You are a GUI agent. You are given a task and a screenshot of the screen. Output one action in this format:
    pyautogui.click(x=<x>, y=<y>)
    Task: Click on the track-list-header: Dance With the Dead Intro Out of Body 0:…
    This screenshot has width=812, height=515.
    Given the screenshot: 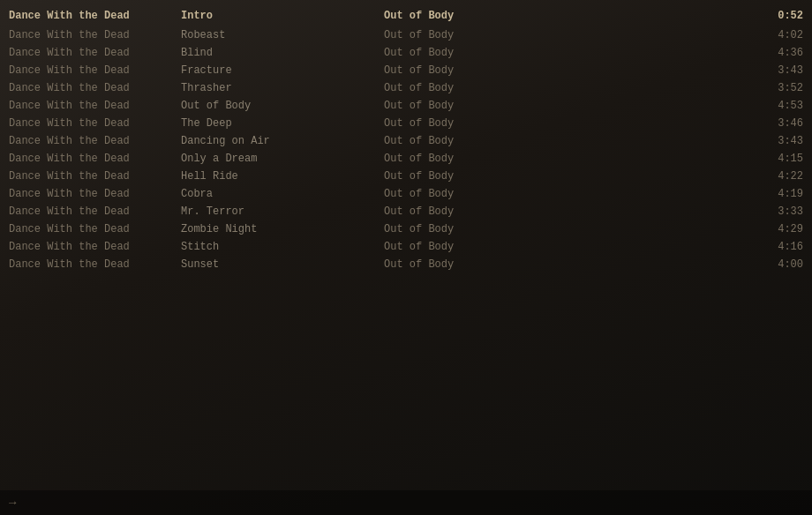 What is the action you would take?
    pyautogui.click(x=406, y=16)
    